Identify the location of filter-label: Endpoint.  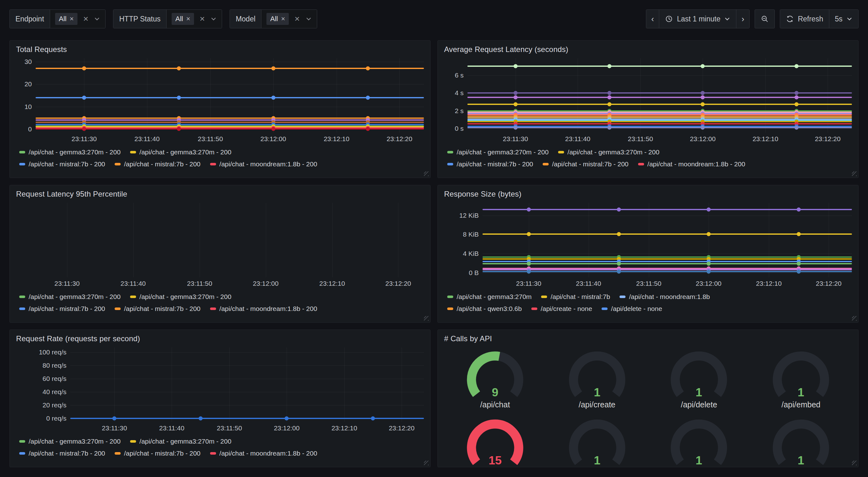
(30, 19).